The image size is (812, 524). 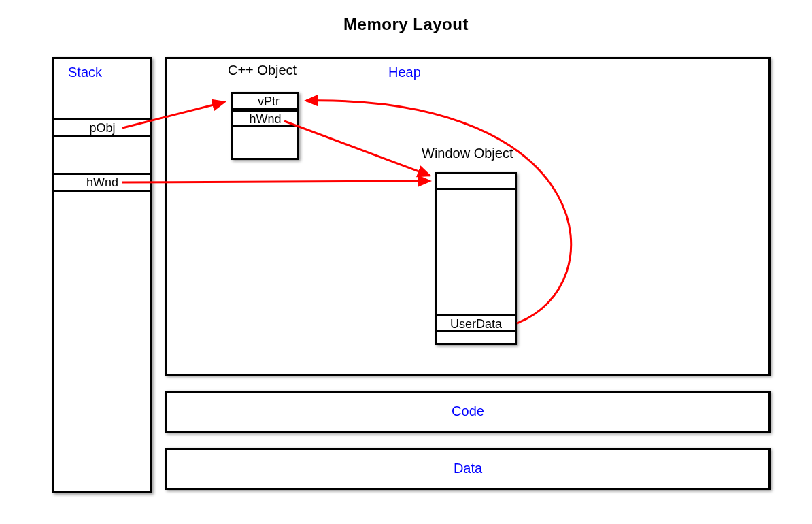 What do you see at coordinates (468, 154) in the screenshot?
I see `window-object-label: Window Object` at bounding box center [468, 154].